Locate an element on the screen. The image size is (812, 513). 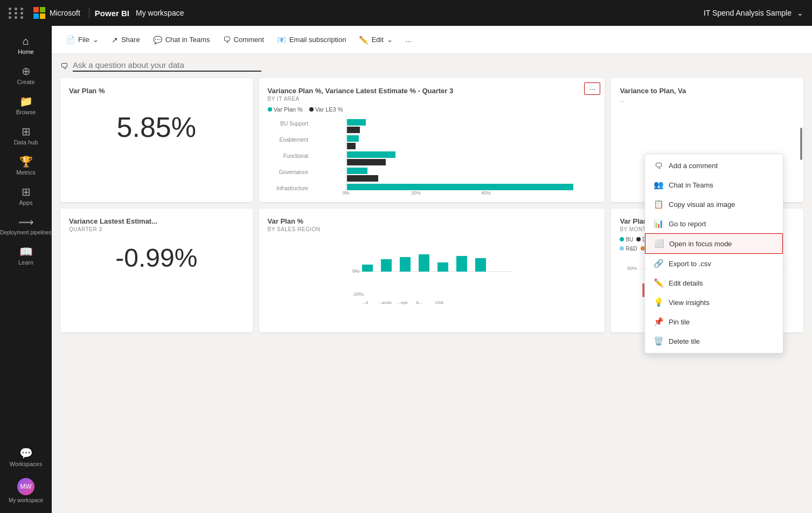
ask-input is located at coordinates (167, 66).